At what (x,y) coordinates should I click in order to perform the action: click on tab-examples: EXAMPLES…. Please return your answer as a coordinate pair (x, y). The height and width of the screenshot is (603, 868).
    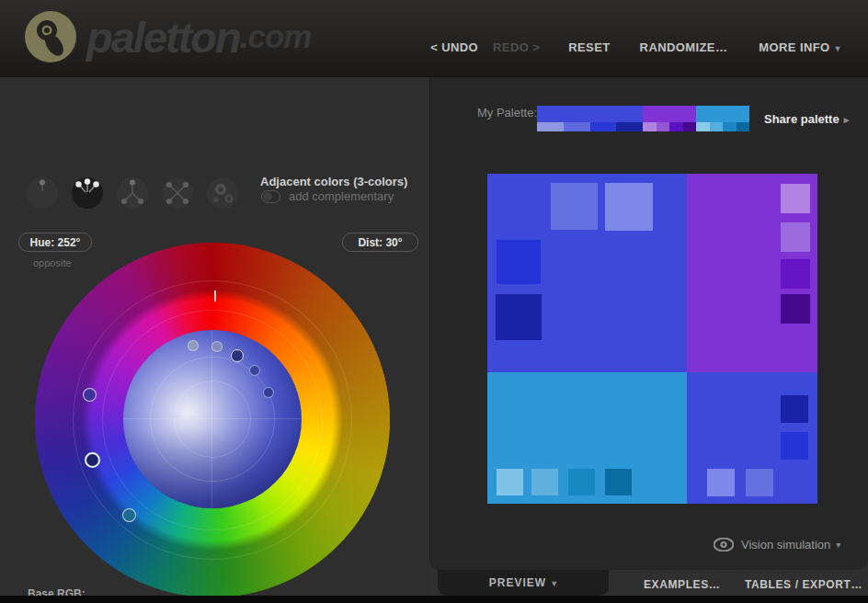
    Looking at the image, I should click on (682, 585).